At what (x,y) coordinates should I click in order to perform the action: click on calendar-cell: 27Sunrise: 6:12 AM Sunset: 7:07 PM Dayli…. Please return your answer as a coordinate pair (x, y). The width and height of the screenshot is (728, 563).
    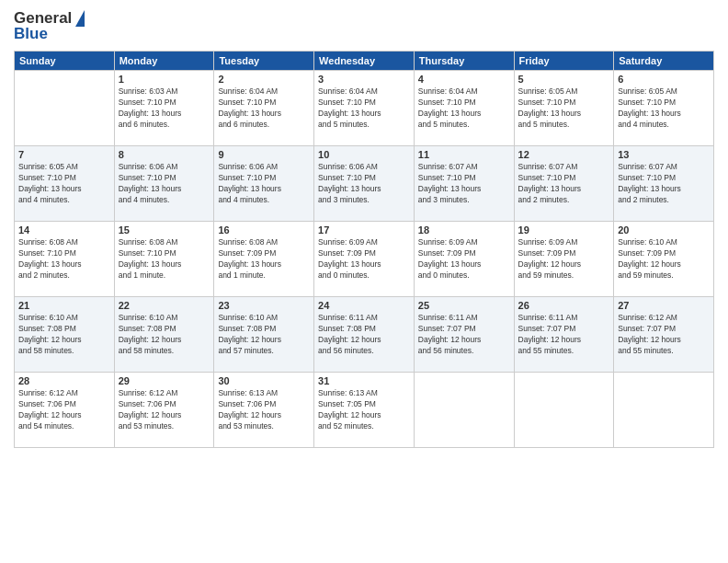
    Looking at the image, I should click on (664, 335).